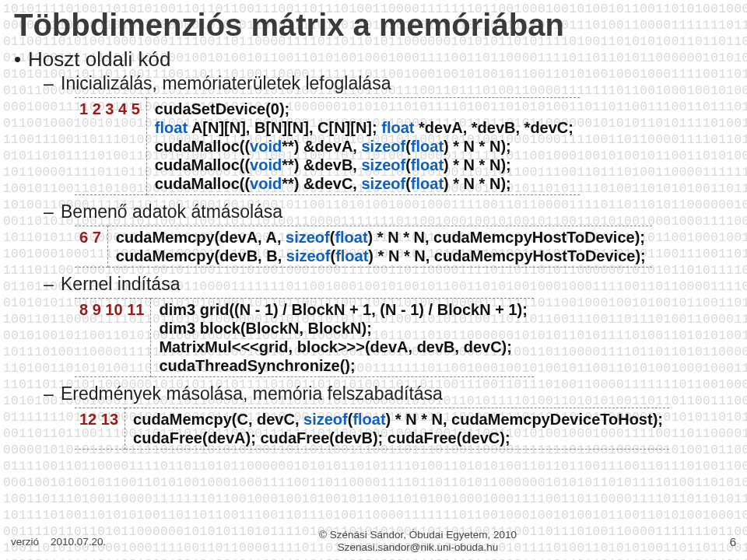 This screenshot has height=560, width=747. Describe the element at coordinates (100, 429) in the screenshot. I see `line-numbers: 12 13` at that location.